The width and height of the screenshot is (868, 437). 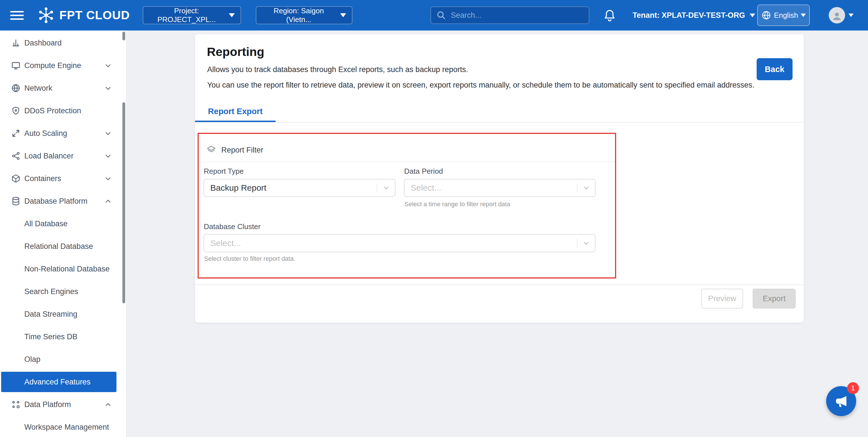 I want to click on page-title: Reporting, so click(x=236, y=52).